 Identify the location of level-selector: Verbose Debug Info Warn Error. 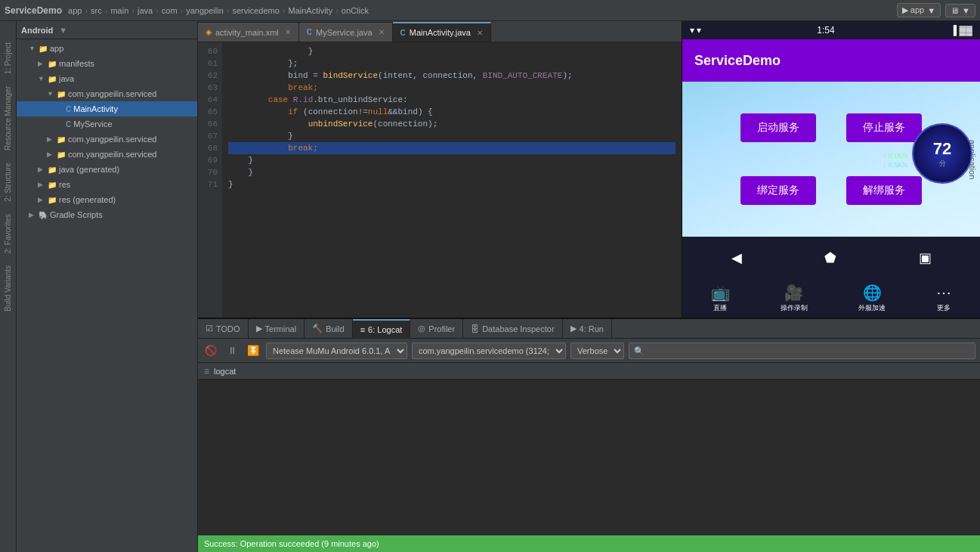
(597, 351).